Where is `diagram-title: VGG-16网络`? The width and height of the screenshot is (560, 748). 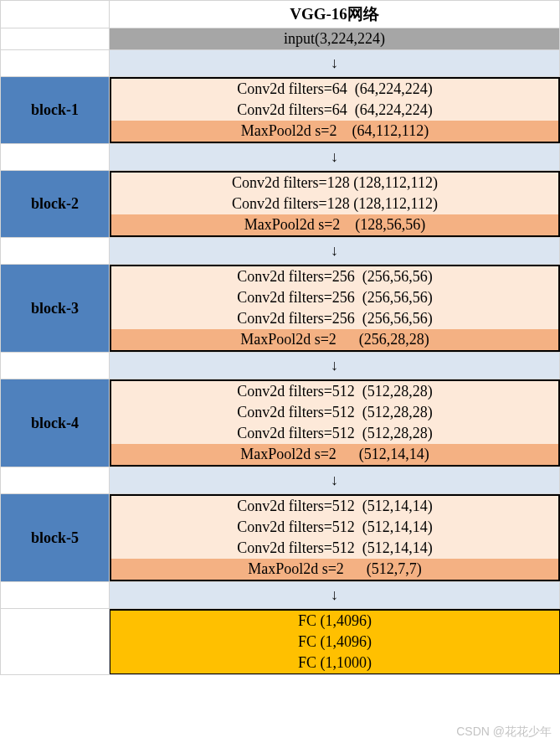
diagram-title: VGG-16网络 is located at coordinates (335, 14).